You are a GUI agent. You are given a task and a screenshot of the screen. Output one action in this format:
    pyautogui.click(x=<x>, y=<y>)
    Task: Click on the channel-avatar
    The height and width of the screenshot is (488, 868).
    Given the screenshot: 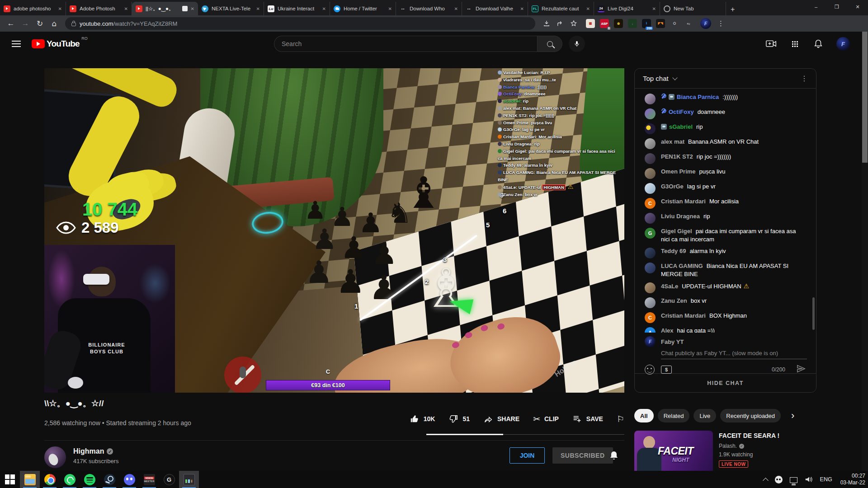 What is the action you would take?
    pyautogui.click(x=55, y=457)
    